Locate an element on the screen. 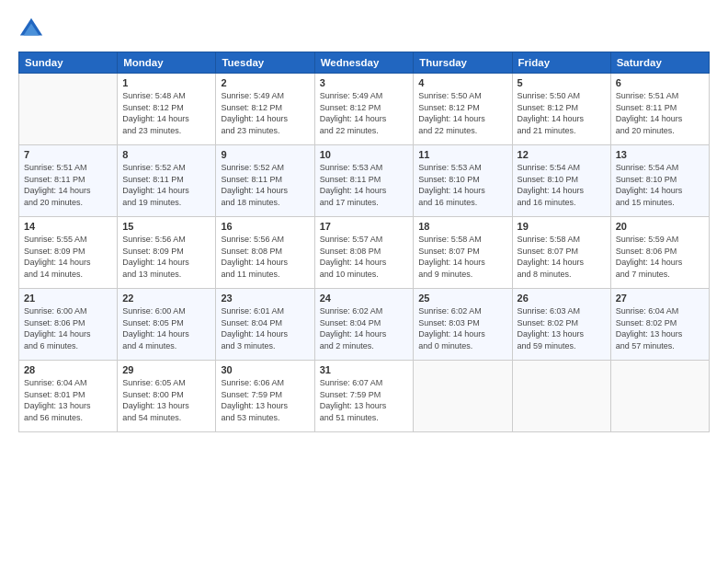 Image resolution: width=728 pixels, height=563 pixels. day-info: Sunrise: 6:00 AM Sunset: 8:06 PM Dayligh… is located at coordinates (68, 328).